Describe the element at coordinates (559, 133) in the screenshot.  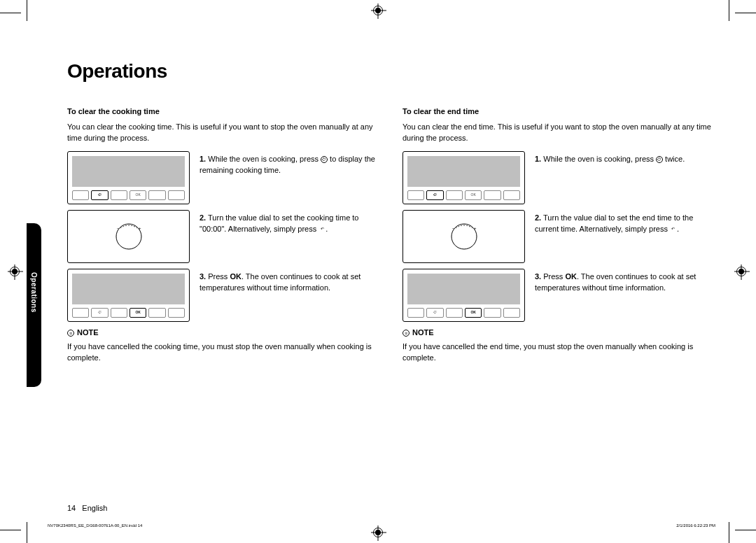
I see `right-intro: You can clear the end time. This is usef…` at that location.